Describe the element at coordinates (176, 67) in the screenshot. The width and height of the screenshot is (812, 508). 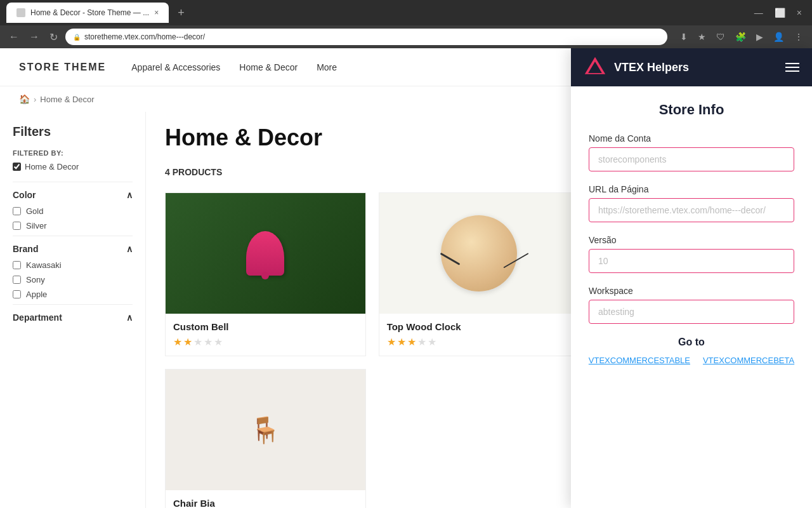
I see `nav-apparel: Apparel & Accessories` at that location.